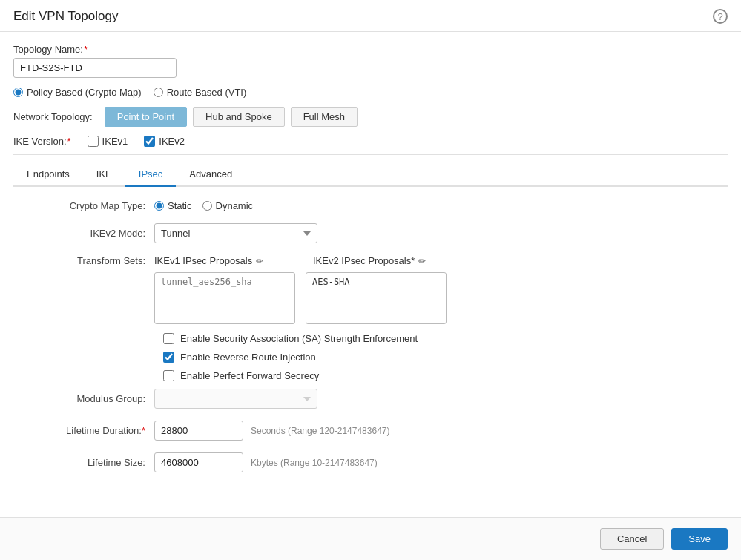  I want to click on ike-version-label: IKE Version:, so click(42, 141).